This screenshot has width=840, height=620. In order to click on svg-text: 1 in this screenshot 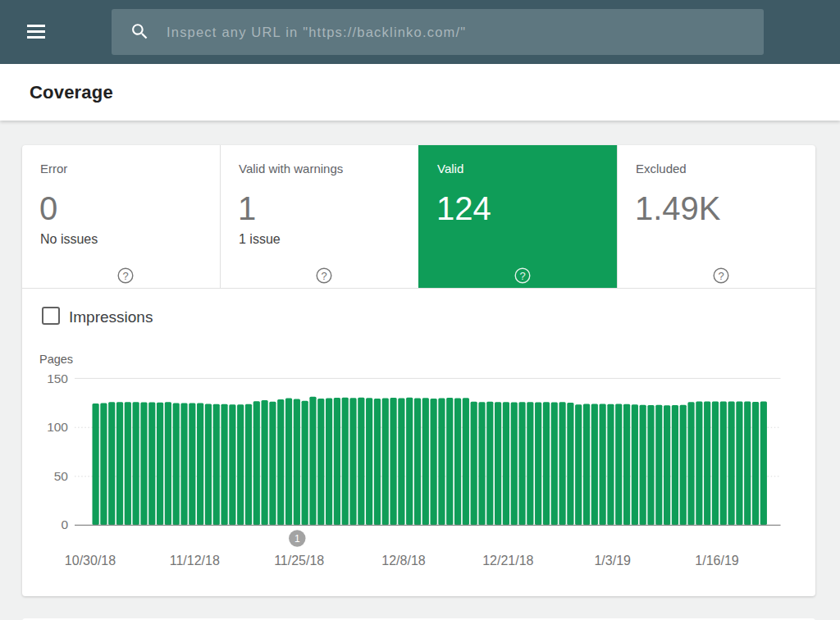, I will do `click(297, 539)`.